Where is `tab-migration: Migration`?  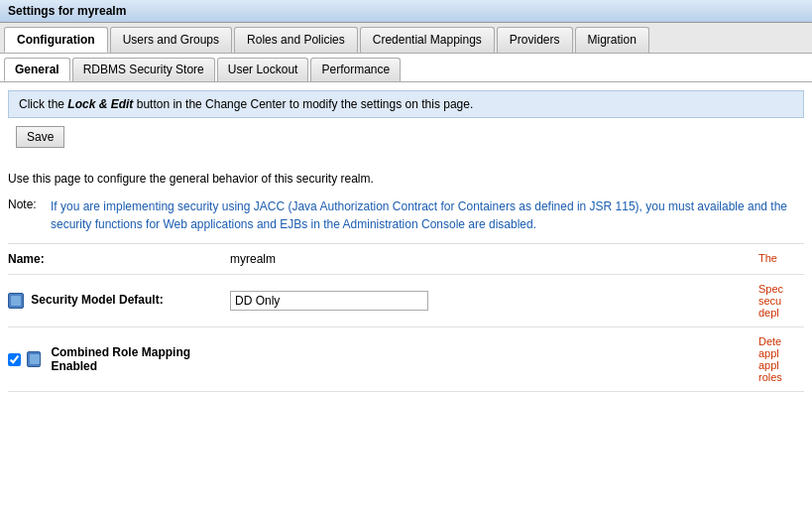 tab-migration: Migration is located at coordinates (613, 40).